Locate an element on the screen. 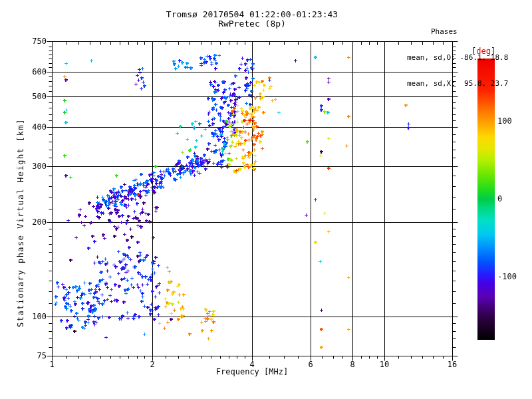  stats-line-x: mean, sd,X: 95.8, 23.7 is located at coordinates (458, 84).